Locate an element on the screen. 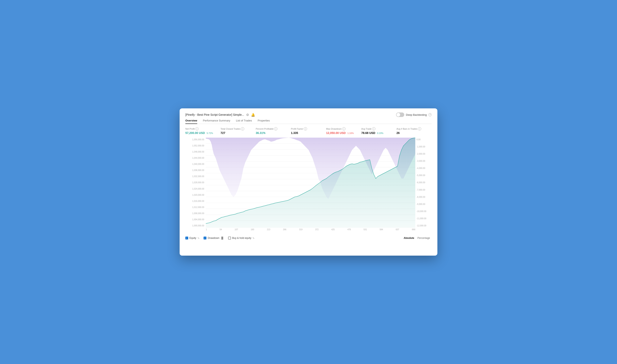 The width and height of the screenshot is (617, 364). metric-avg-trade-value: 78.68 USD 0.19% is located at coordinates (379, 133).